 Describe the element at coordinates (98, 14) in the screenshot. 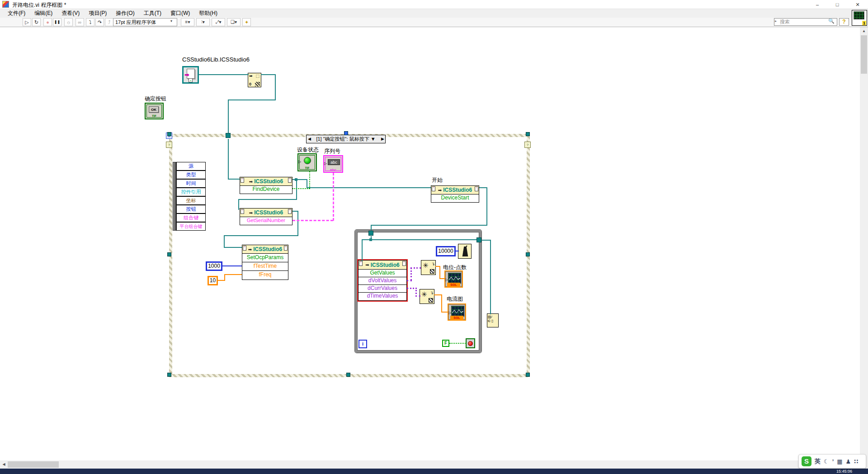

I see `menu-project: 项目(P)` at that location.